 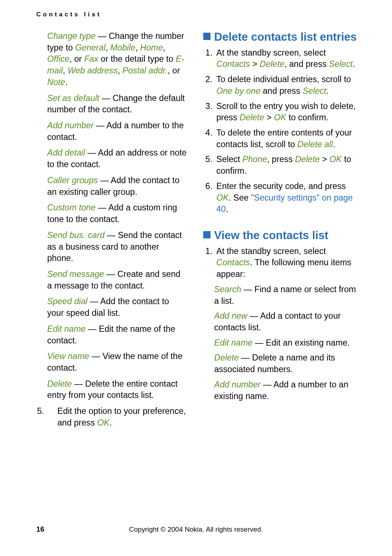 What do you see at coordinates (117, 158) in the screenshot?
I see `option-add-detail: Add detail — Add an address or note to t…` at bounding box center [117, 158].